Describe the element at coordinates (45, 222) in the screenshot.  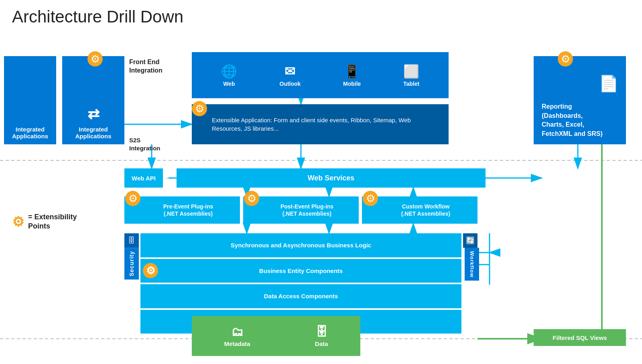
I see `extensibility-legend: ⚙ = ExtensibilityPoints` at that location.